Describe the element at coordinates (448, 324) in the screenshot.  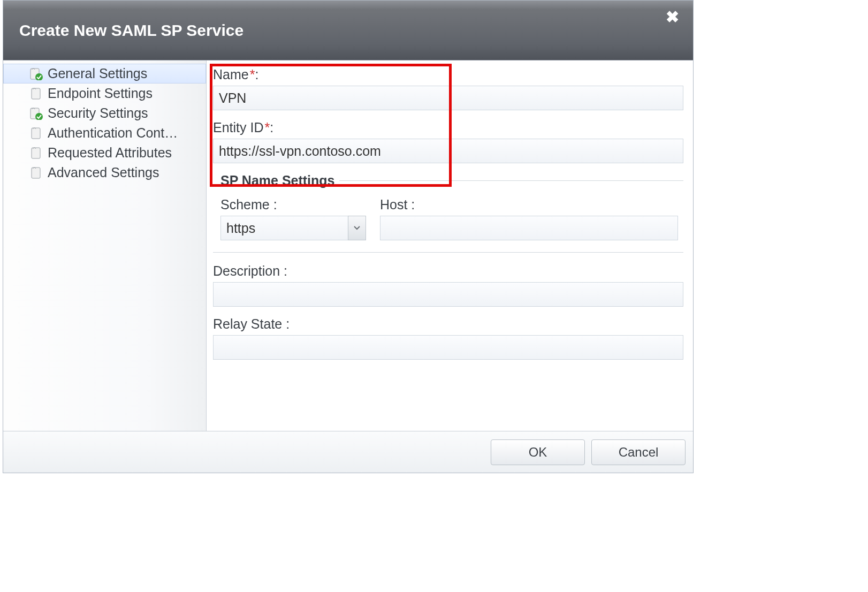
I see `relay-state-label: Relay State :` at that location.